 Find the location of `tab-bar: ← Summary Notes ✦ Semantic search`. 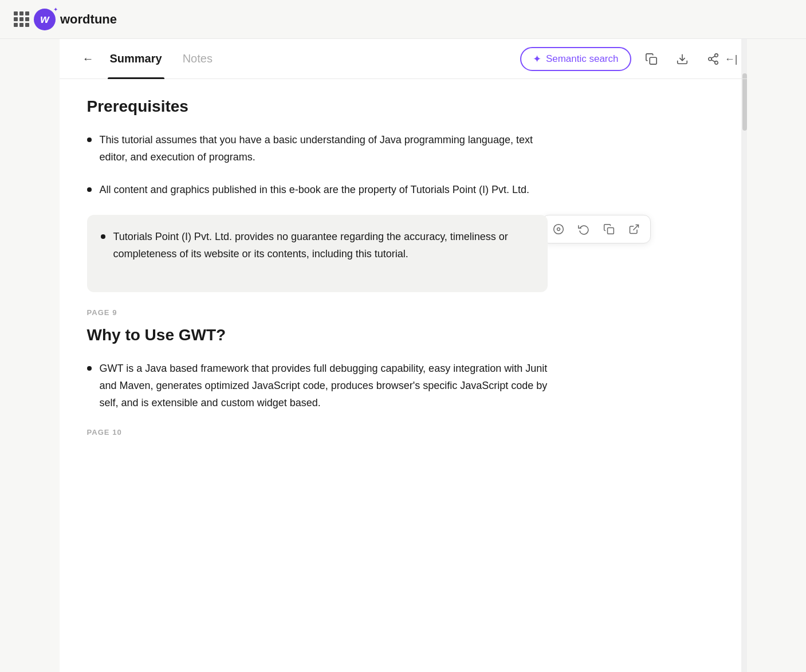

tab-bar: ← Summary Notes ✦ Semantic search is located at coordinates (403, 59).